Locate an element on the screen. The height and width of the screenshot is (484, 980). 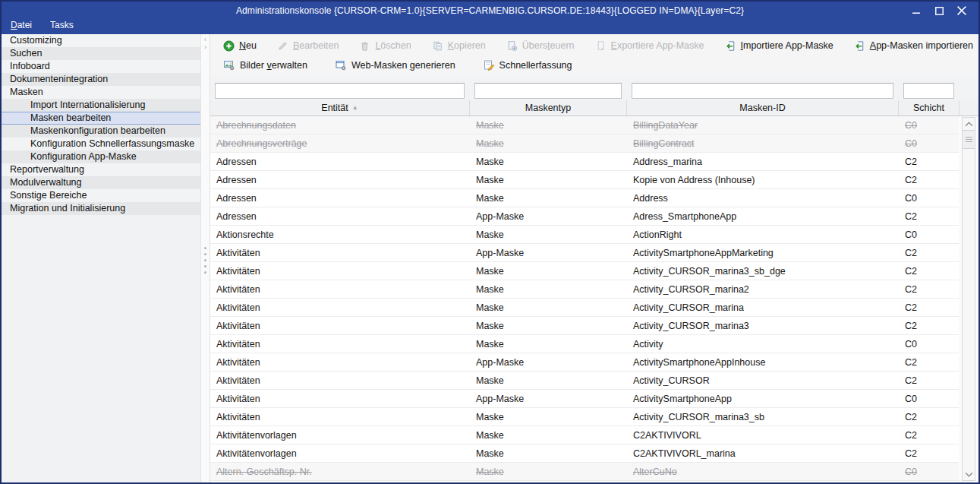
neu-button: Neu is located at coordinates (240, 46).